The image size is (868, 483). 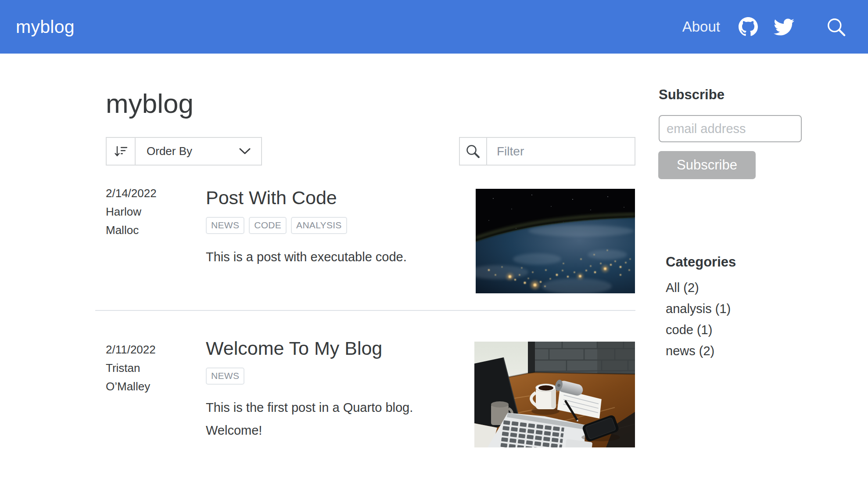 What do you see at coordinates (141, 212) in the screenshot?
I see `post-meta: 2/14/2022 Harlow Malloc` at bounding box center [141, 212].